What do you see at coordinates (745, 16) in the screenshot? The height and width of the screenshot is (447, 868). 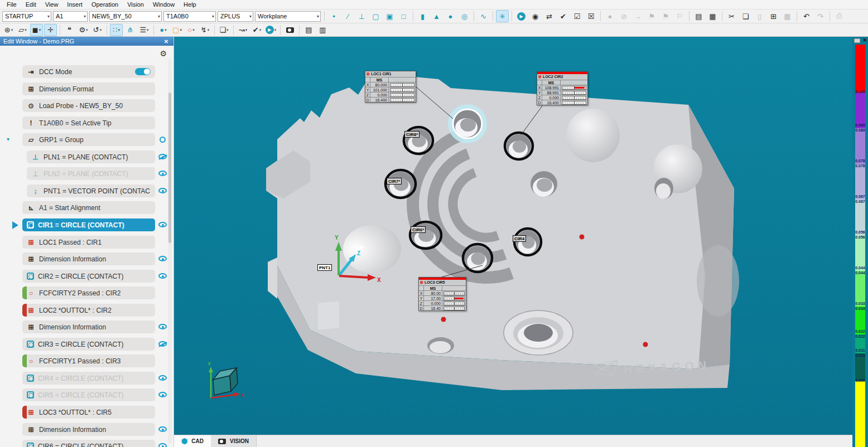 I see `copy-icon: ❏` at bounding box center [745, 16].